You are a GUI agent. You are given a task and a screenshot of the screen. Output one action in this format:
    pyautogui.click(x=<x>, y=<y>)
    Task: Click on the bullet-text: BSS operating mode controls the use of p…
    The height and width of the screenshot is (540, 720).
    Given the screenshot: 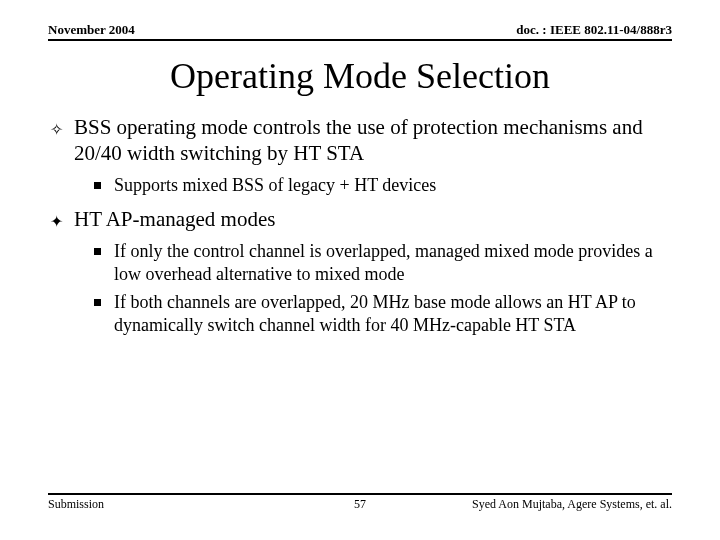 What is the action you would take?
    pyautogui.click(x=358, y=140)
    